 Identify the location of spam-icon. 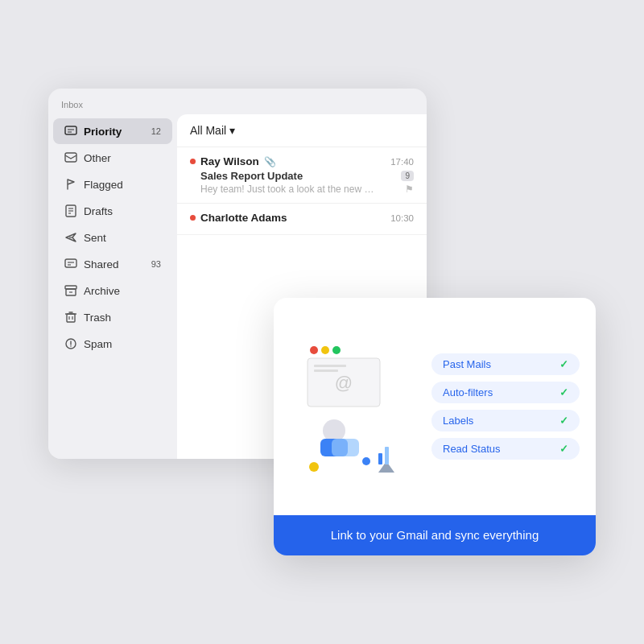
(71, 344).